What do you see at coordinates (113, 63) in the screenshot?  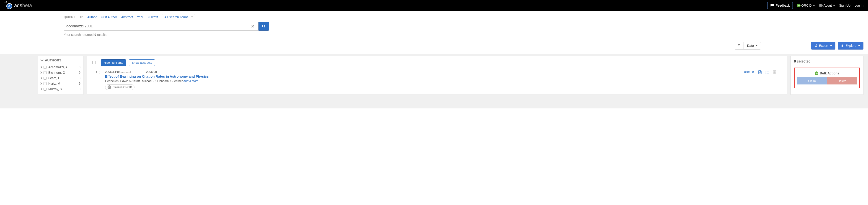 I see `hide-highlights-button: Hide highlights` at bounding box center [113, 63].